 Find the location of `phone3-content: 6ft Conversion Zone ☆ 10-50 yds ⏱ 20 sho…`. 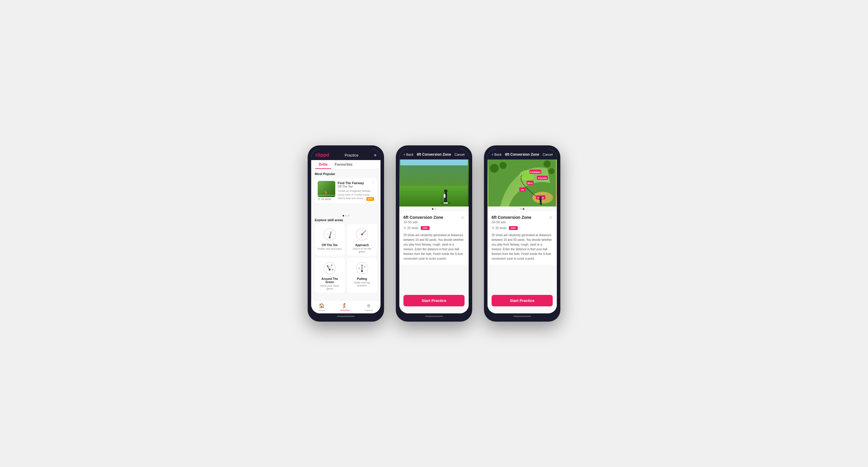

phone3-content: 6ft Conversion Zone ☆ 10-50 yds ⏱ 20 sho… is located at coordinates (522, 238).